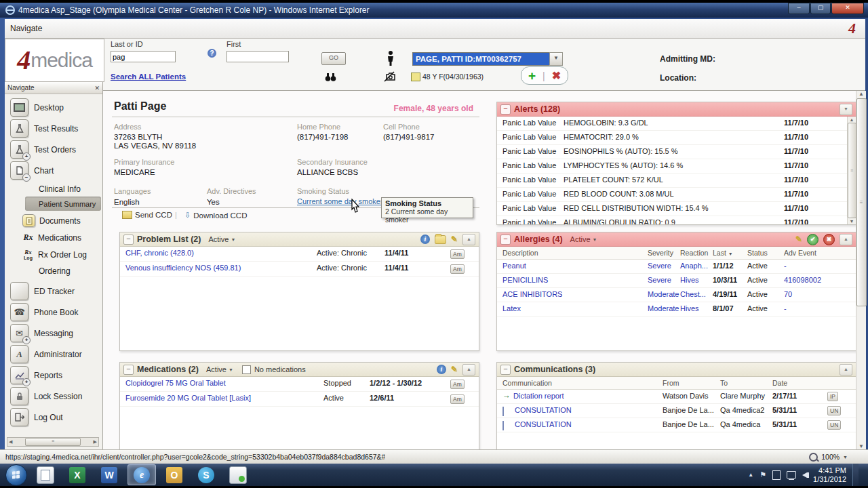 This screenshot has height=488, width=868. What do you see at coordinates (672, 195) in the screenshot?
I see `alert-row: Panic Lab ValueRED BLOOD COUNT: 3.08 M/U…` at bounding box center [672, 195].